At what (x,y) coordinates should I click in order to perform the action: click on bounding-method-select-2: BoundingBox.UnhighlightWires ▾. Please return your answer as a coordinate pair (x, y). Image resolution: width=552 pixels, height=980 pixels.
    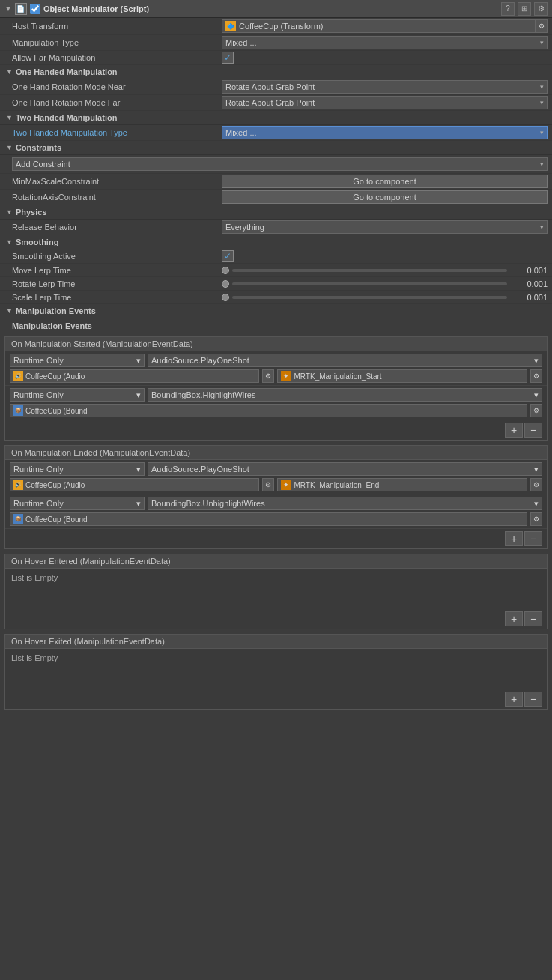
    Looking at the image, I should click on (345, 503).